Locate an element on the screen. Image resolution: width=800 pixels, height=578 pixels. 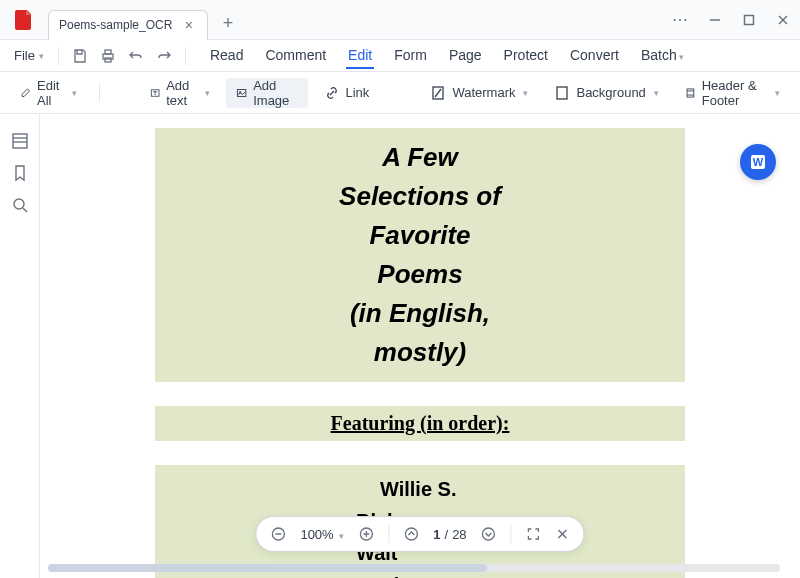
convert-to-word-button: W is located at coordinates (758, 162).